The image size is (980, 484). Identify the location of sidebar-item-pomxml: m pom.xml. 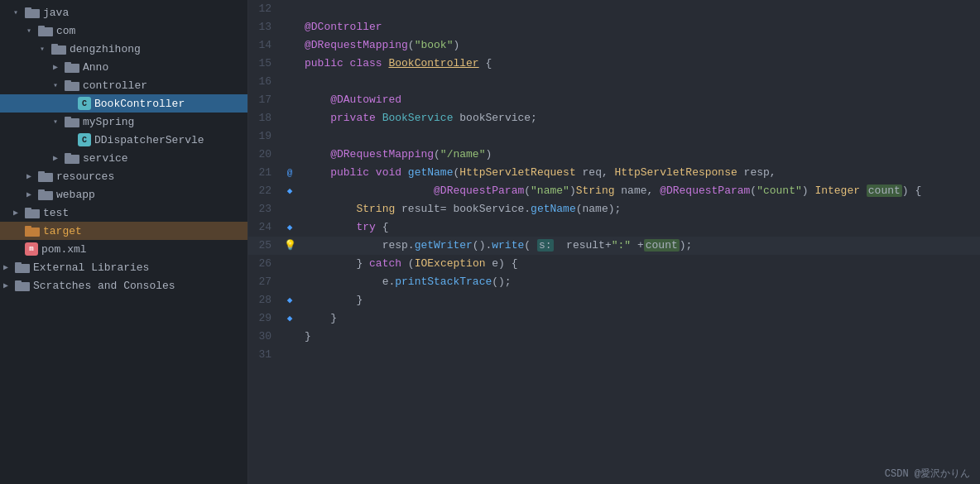
(124, 249).